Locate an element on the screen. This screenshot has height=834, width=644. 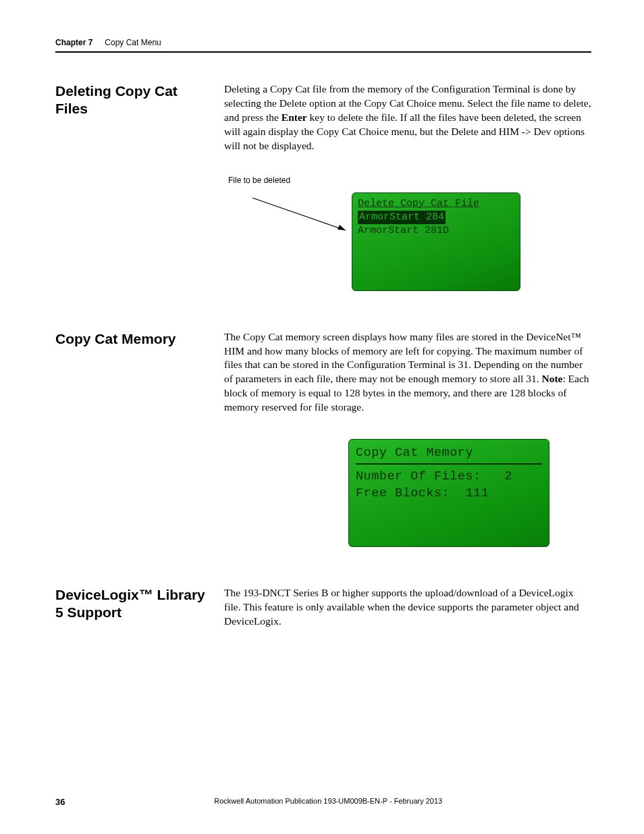
section-heading-col: Deleting Copy Cat Files is located at coordinates (140, 186).